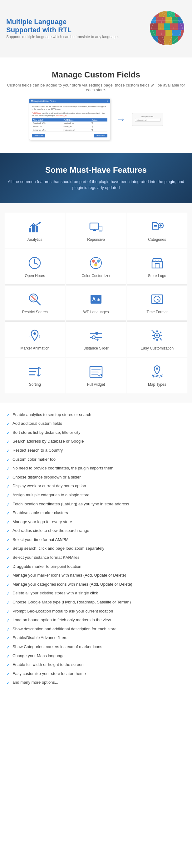 Image resolution: width=192 pixels, height=868 pixels. What do you see at coordinates (96, 549) in the screenshot?
I see `list-item: ✓Setup search, click and page load zoom …` at bounding box center [96, 549].